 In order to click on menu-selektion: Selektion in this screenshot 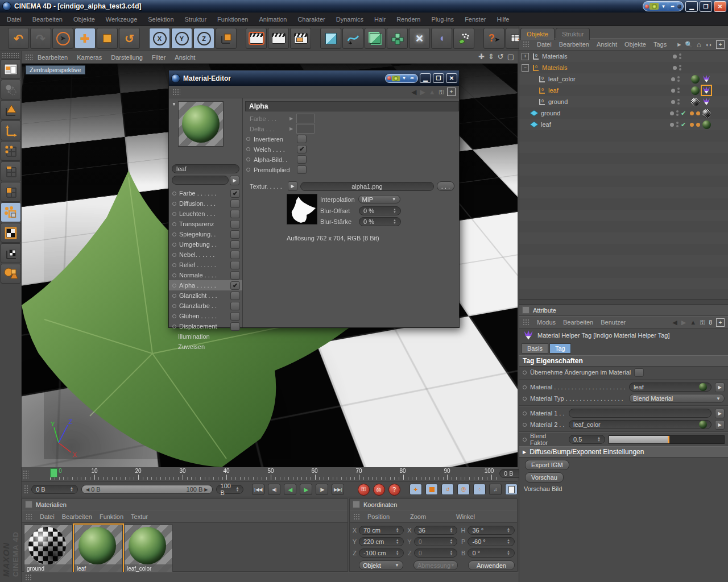, I will do `click(160, 19)`.